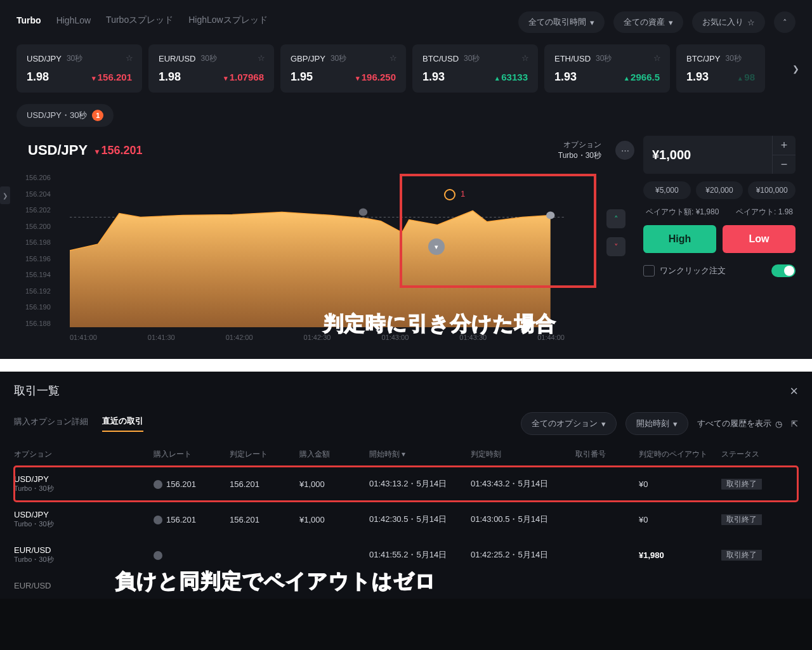 The image size is (812, 650). Describe the element at coordinates (276, 582) in the screenshot. I see `annotation-text: 負けと同判定でペイアウトはゼロ` at that location.